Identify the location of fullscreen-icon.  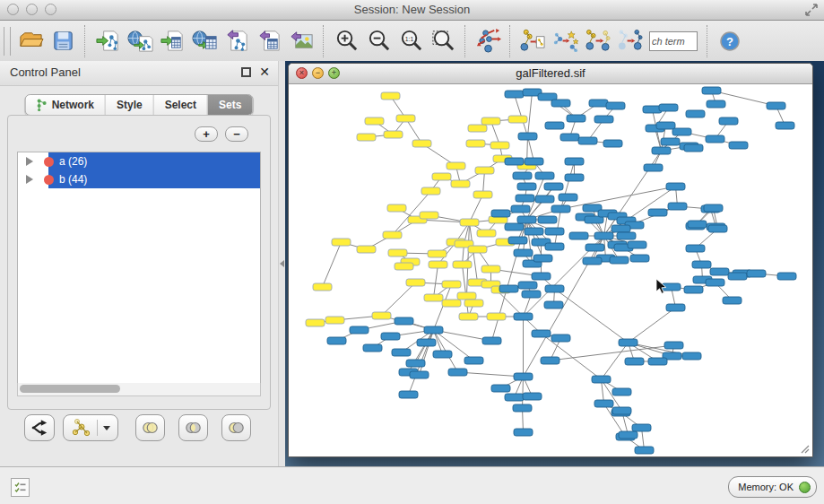
(811, 10).